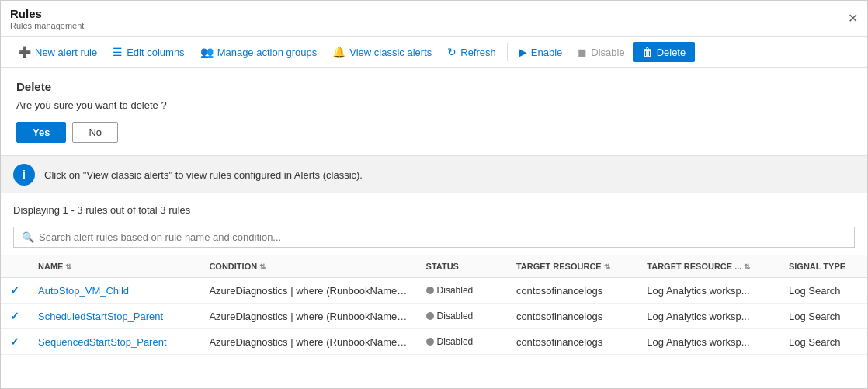 This screenshot has width=868, height=389. What do you see at coordinates (434, 208) in the screenshot?
I see `summary-bar: Displaying 1 - 3 rules out of total 3 ru…` at bounding box center [434, 208].